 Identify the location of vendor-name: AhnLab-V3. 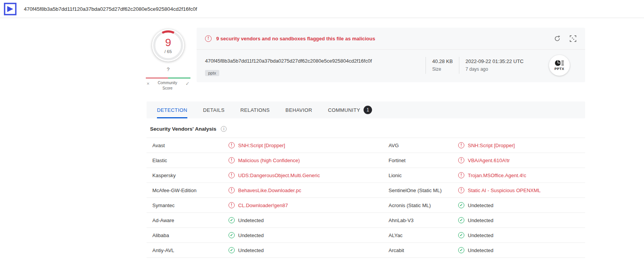
(420, 221).